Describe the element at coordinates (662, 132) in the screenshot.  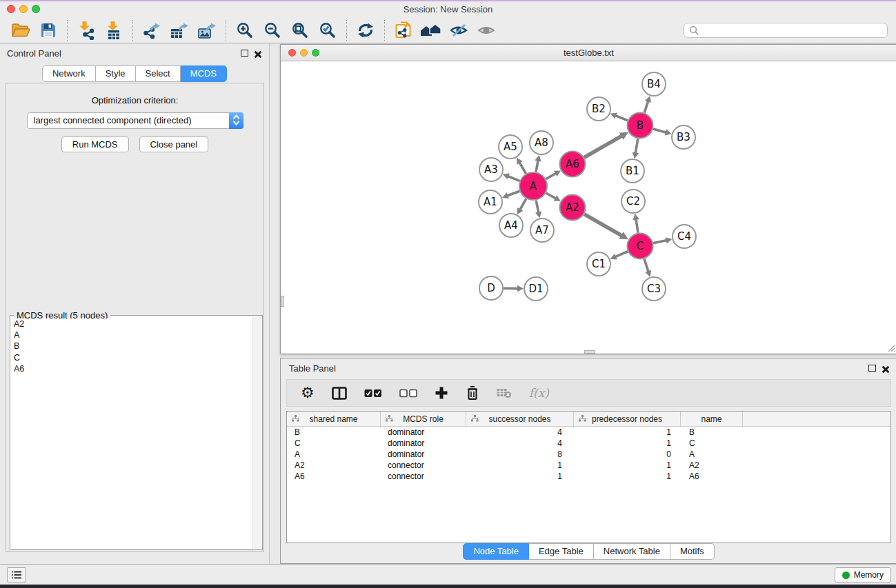
I see `graph-edge-B-B3` at that location.